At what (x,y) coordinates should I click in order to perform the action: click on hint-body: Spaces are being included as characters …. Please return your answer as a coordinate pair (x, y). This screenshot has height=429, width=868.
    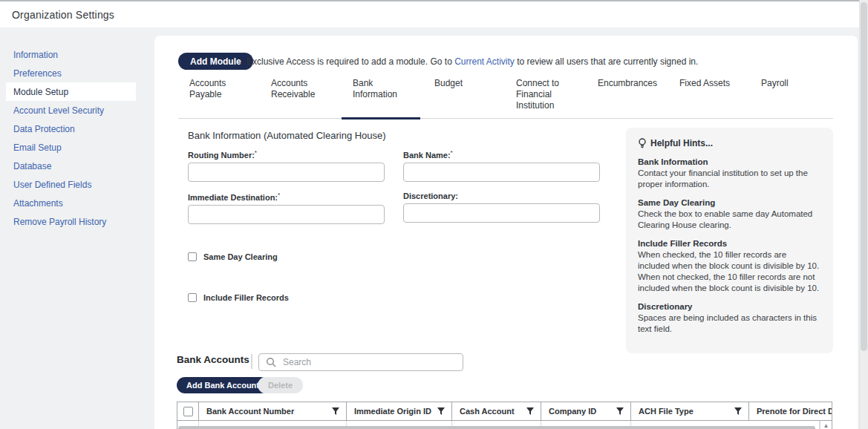
    Looking at the image, I should click on (729, 324).